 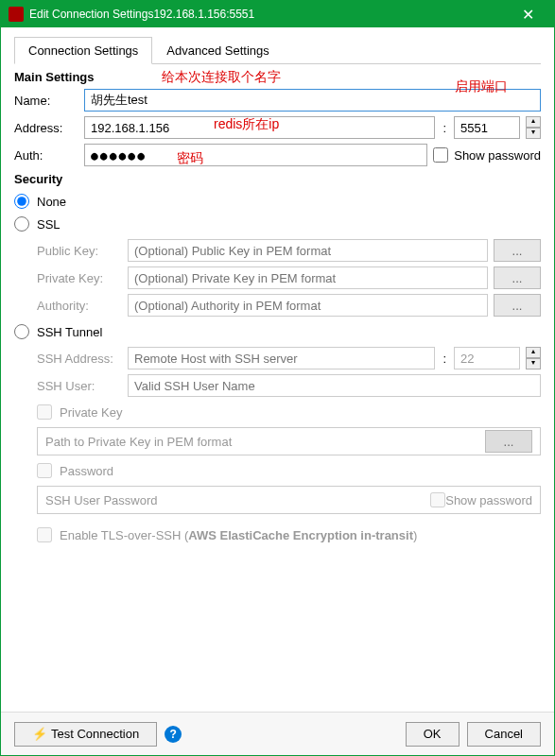 I want to click on tab-bar: Connection Settings Advanced Settings, so click(x=278, y=51).